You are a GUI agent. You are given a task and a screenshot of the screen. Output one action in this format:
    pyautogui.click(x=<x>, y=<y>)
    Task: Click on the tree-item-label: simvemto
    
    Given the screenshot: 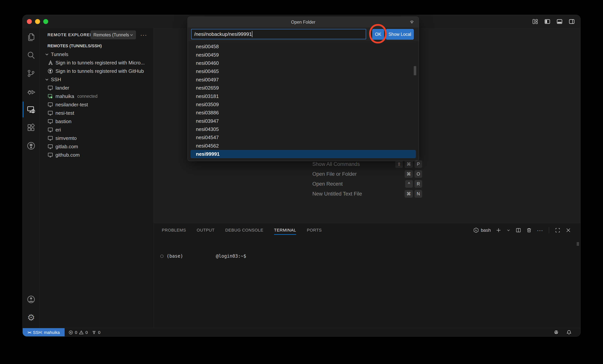 What is the action you would take?
    pyautogui.click(x=66, y=138)
    